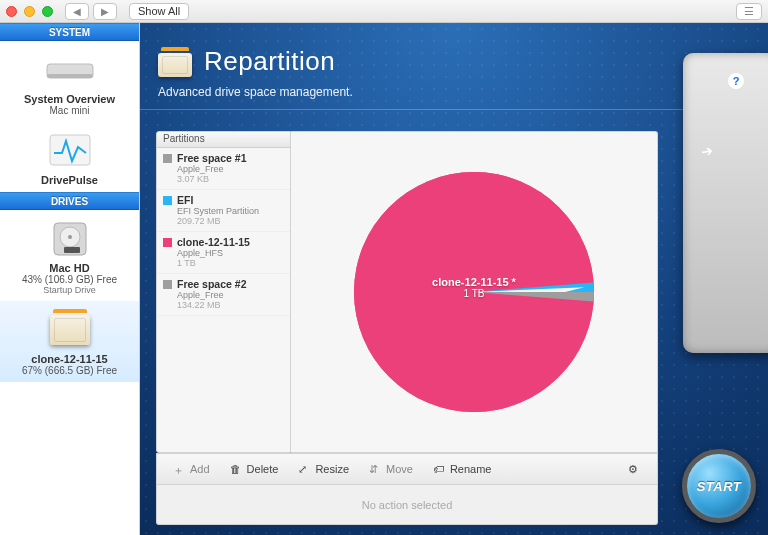 This screenshot has height=535, width=768. I want to click on delete-button: 🗑Delete, so click(254, 469).